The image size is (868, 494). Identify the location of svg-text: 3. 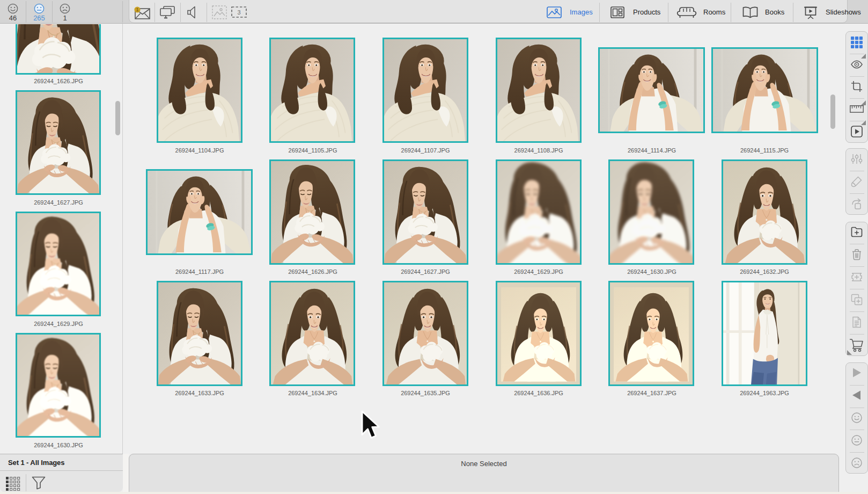
(239, 12).